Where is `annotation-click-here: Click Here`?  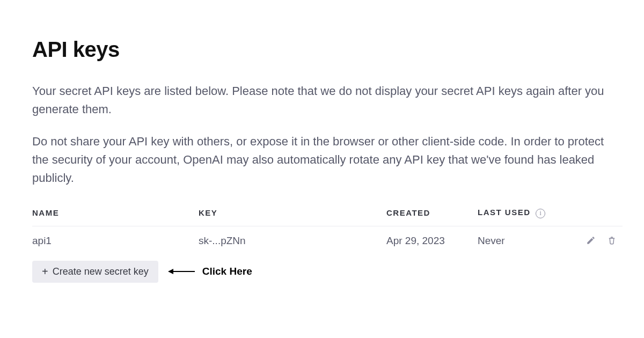 annotation-click-here: Click Here is located at coordinates (210, 271).